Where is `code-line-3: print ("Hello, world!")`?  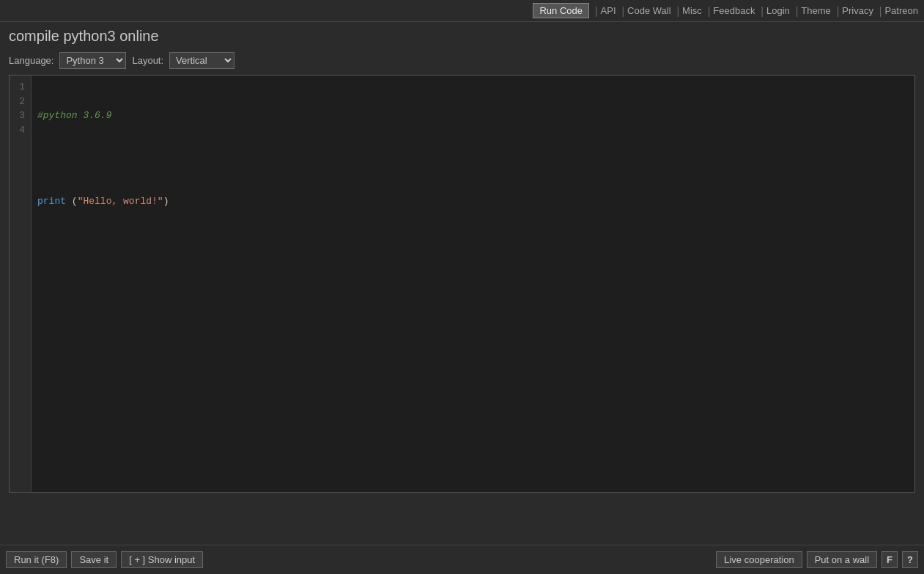 code-line-3: print ("Hello, world!") is located at coordinates (473, 202).